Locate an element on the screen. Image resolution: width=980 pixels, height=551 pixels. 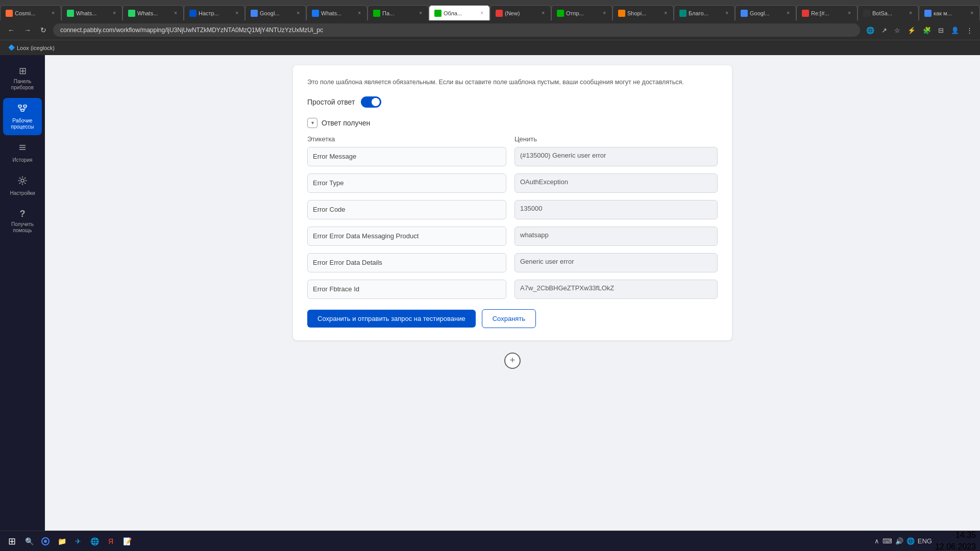
tray-keyboard: ⌨ is located at coordinates (887, 541).